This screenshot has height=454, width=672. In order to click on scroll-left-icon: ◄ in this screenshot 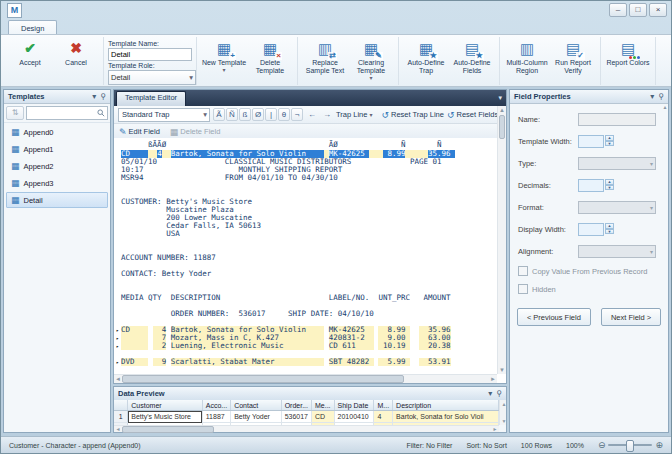, I will do `click(118, 429)`.